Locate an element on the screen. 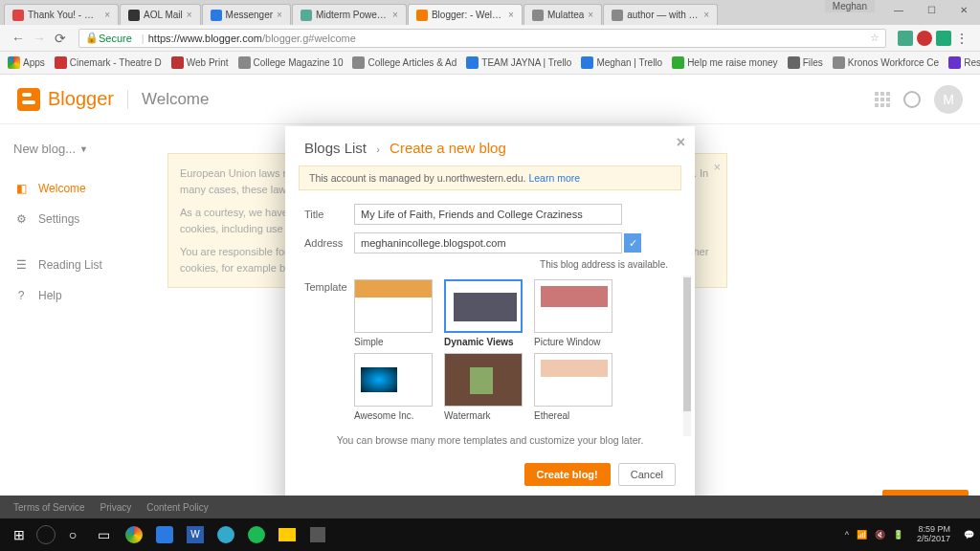 The image size is (980, 551). taskbar-app-skype is located at coordinates (226, 535).